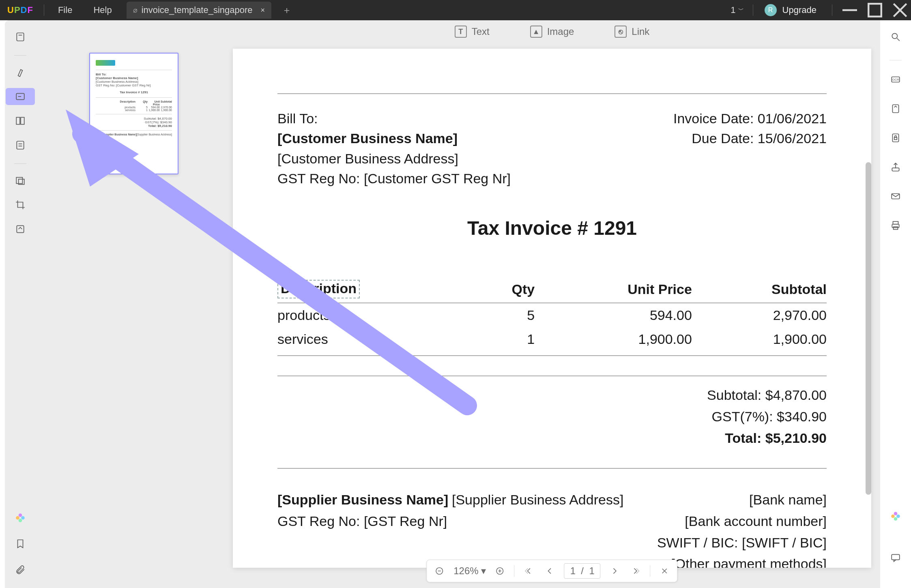  I want to click on first-page-button, so click(529, 571).